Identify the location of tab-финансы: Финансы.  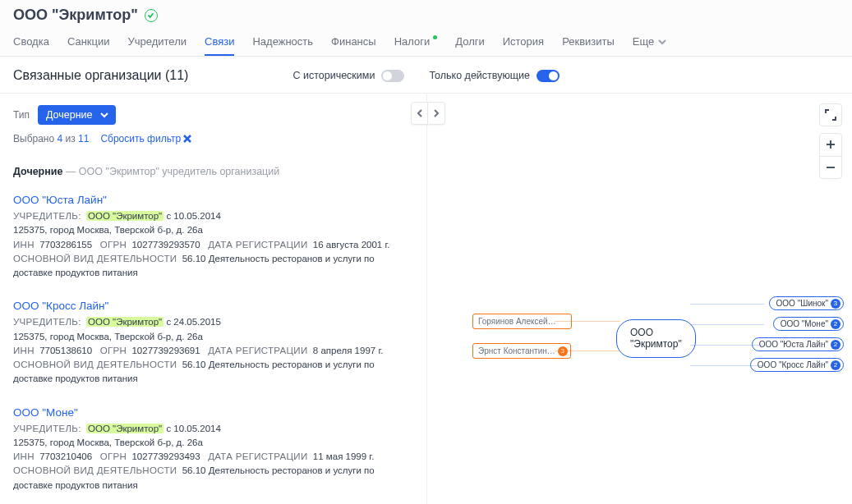
(353, 43).